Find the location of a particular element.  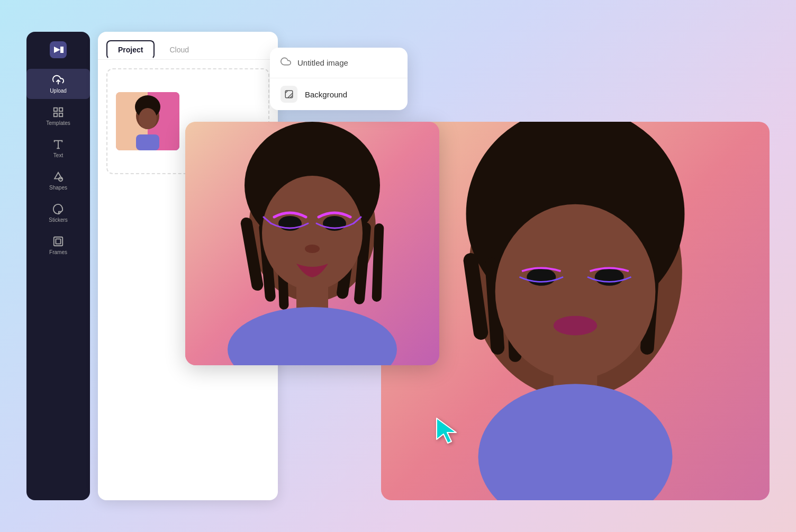

sidebar-item-shapes: Shapes is located at coordinates (58, 181).